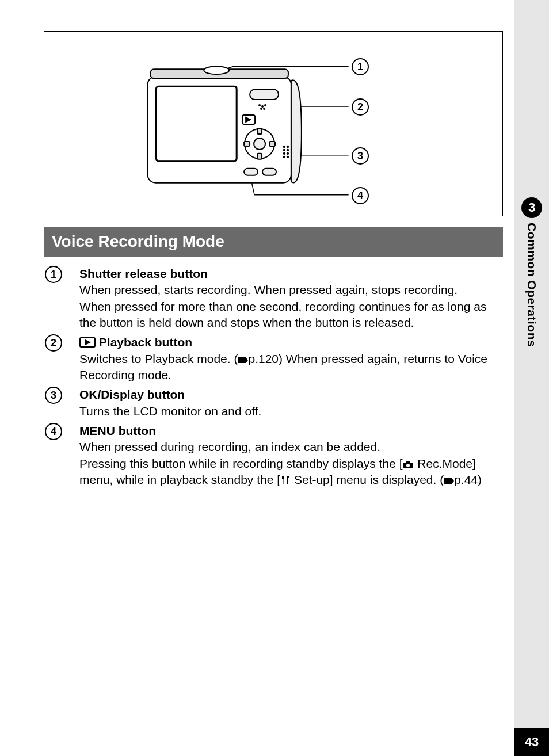 The image size is (549, 756). I want to click on item-1-title: Shutter release button, so click(144, 274).